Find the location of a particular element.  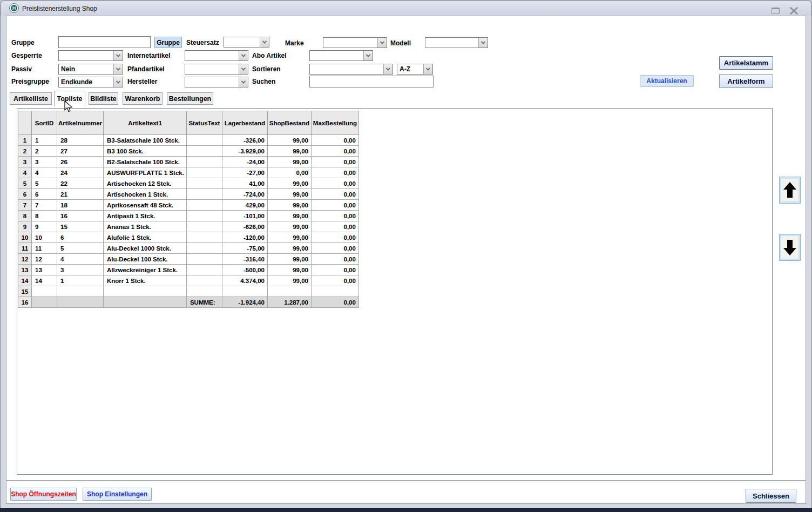

artikelform-button: Artikelform is located at coordinates (746, 81).